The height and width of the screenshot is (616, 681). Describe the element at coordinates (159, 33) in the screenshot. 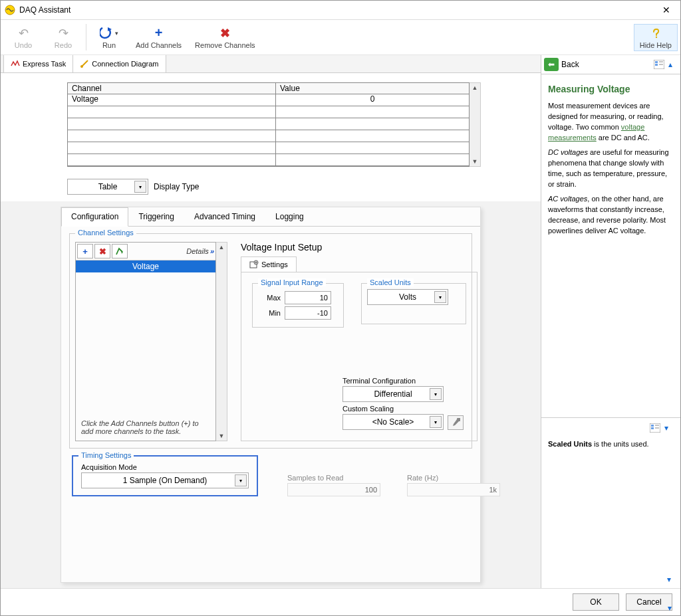

I see `plus-icon: +` at that location.